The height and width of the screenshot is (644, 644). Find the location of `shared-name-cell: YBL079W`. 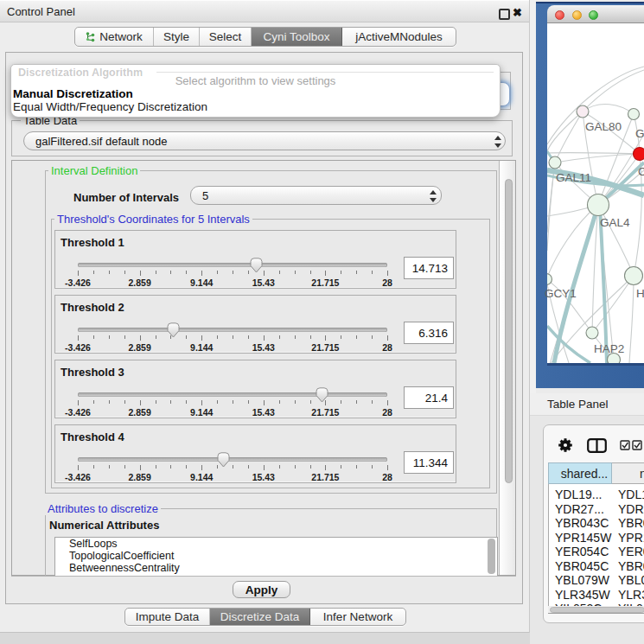

shared-name-cell: YBL079W is located at coordinates (583, 580).